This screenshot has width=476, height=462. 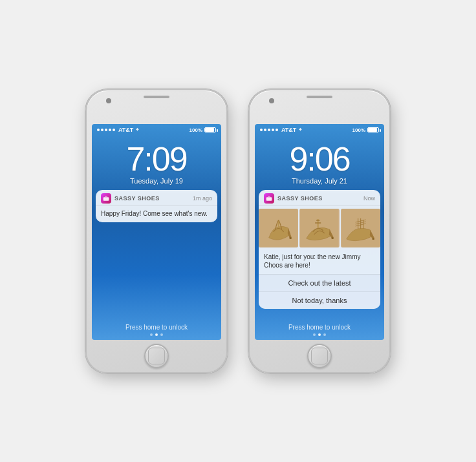 I want to click on signal-dots-left, so click(x=106, y=130).